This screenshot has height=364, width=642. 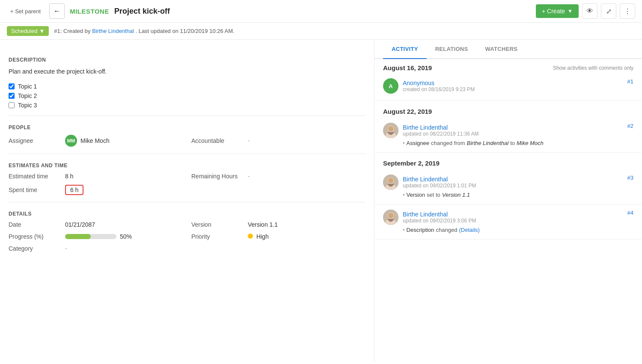 What do you see at coordinates (508, 222) in the screenshot?
I see `activity-item-4: Birthe Lindenthal updated on 09/02/2019 …` at bounding box center [508, 222].